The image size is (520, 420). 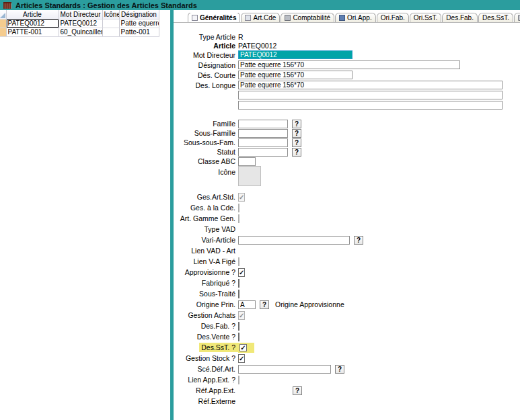 I want to click on origine-prin-input, so click(x=247, y=305).